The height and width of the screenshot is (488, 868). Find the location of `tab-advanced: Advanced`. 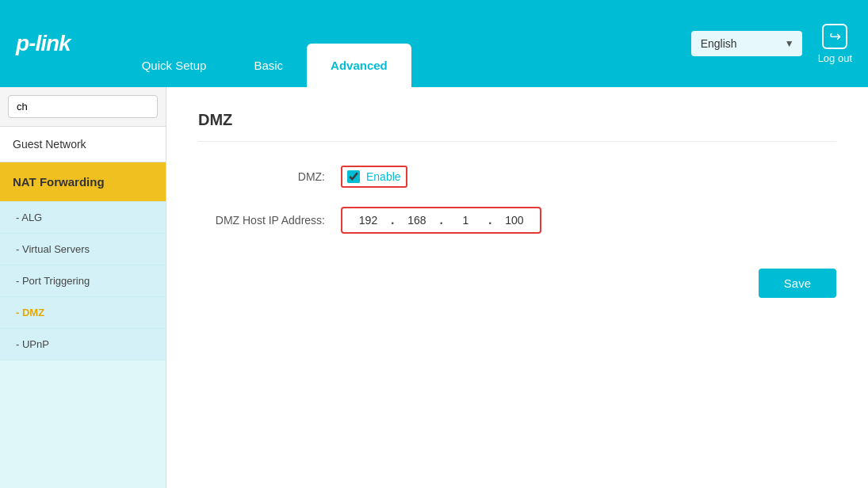

tab-advanced: Advanced is located at coordinates (359, 65).